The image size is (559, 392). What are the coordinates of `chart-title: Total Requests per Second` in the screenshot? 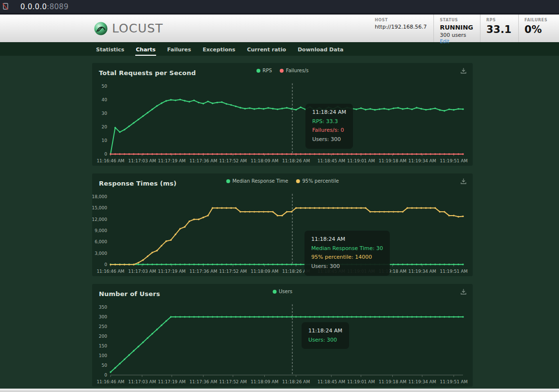 It's located at (147, 73).